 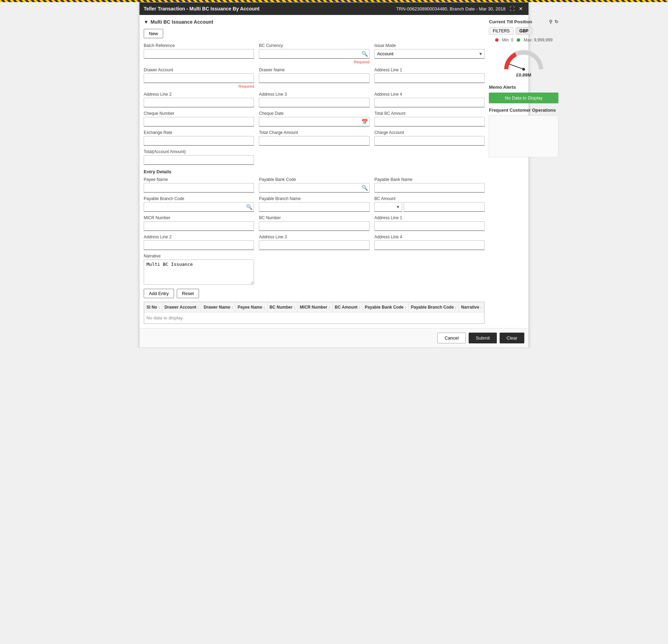 I want to click on total-charge-amount-group: Total Charge Amount GBP 0.00, so click(x=314, y=138).